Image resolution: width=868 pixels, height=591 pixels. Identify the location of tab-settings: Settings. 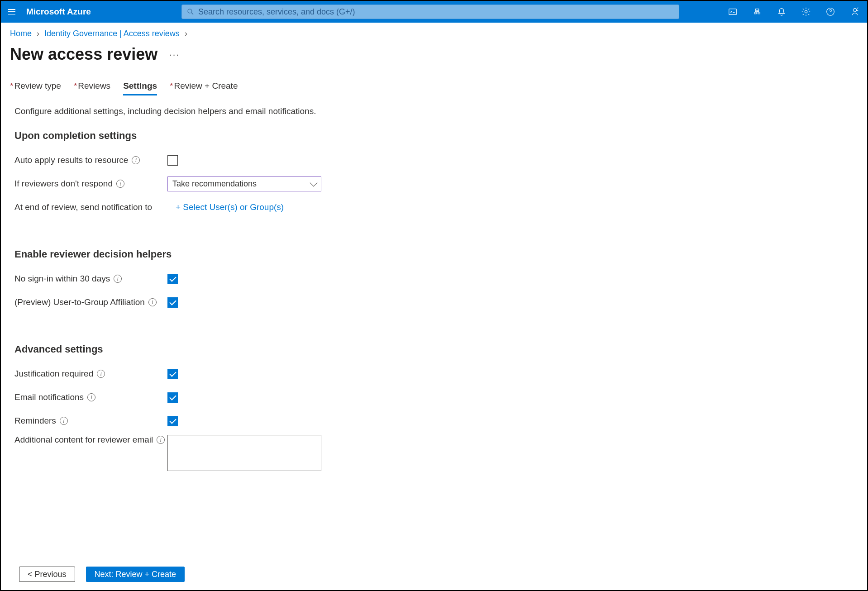
(140, 87).